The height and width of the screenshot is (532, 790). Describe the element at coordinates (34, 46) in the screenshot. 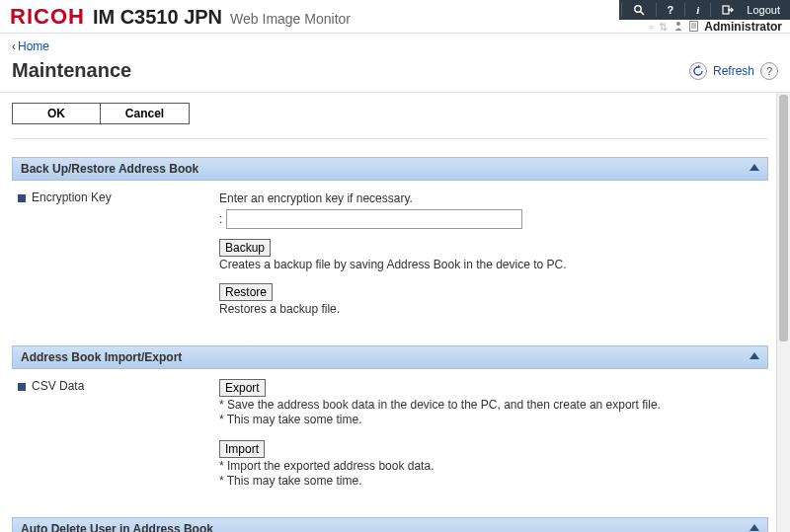

I see `breadcrumb-home-link: Home` at that location.